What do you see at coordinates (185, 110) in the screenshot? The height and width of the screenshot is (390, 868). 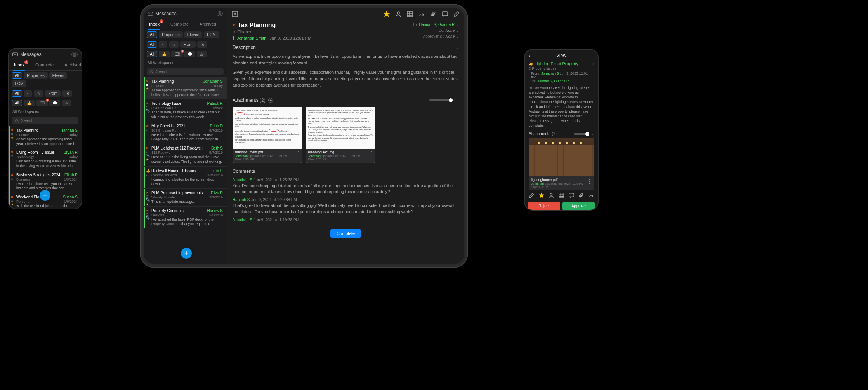 I see `list-item: ✖📎Technology IssuePatrick R394 Sheldon R…` at bounding box center [185, 110].